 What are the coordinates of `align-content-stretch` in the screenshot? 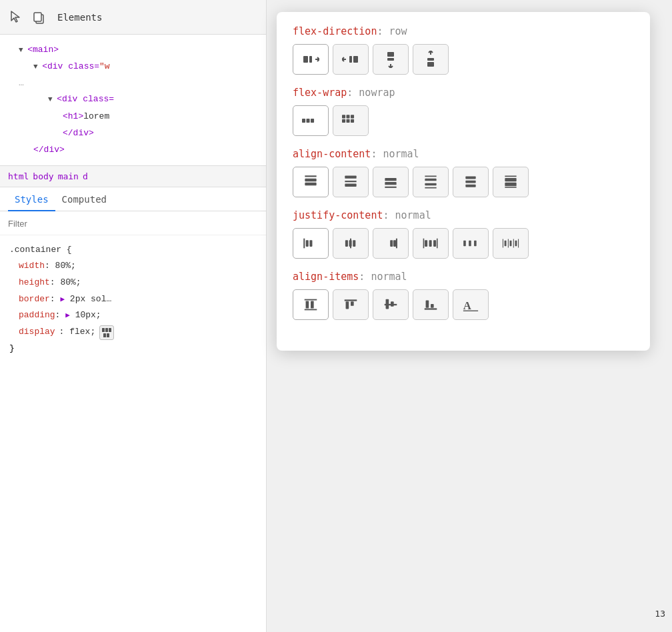 It's located at (511, 182).